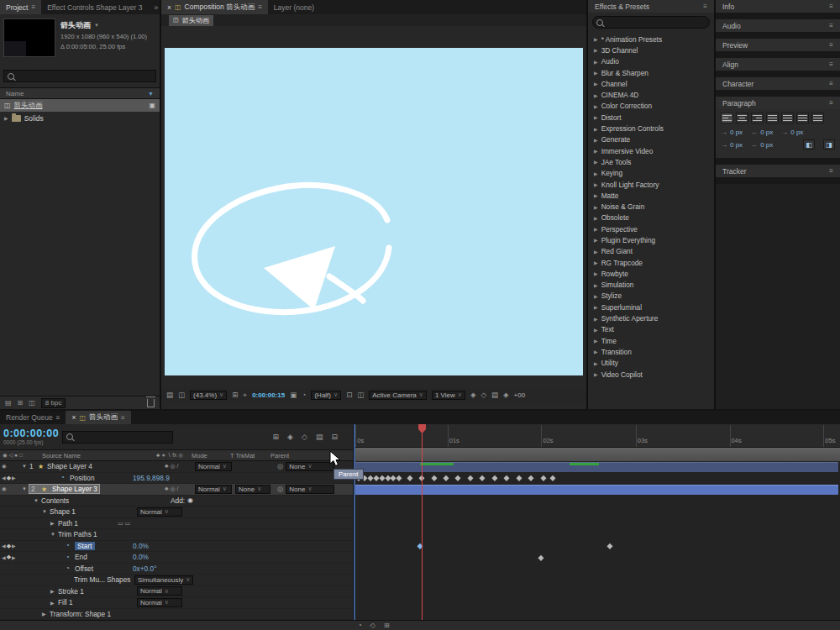  What do you see at coordinates (818, 118) in the screenshot?
I see `justify-all-button` at bounding box center [818, 118].